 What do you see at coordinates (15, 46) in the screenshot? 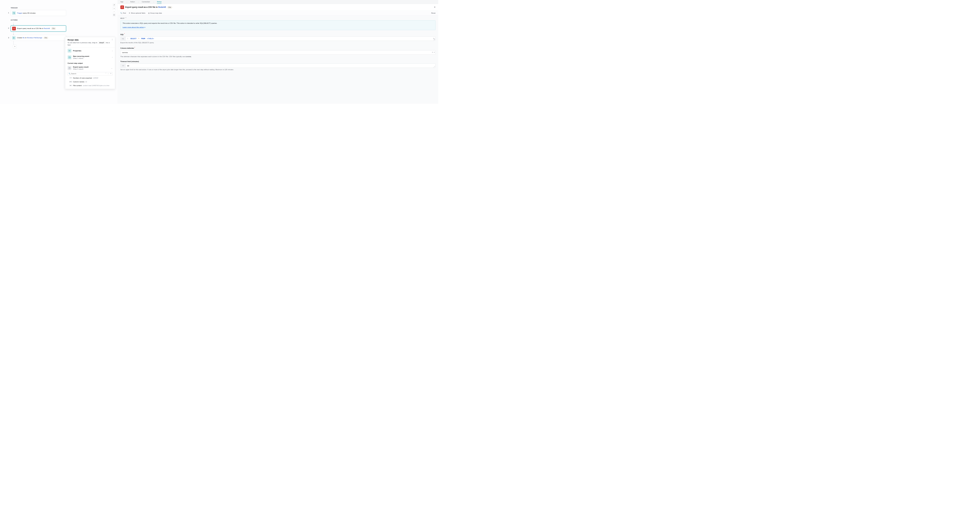
I see `add-step-button: +` at bounding box center [15, 46].